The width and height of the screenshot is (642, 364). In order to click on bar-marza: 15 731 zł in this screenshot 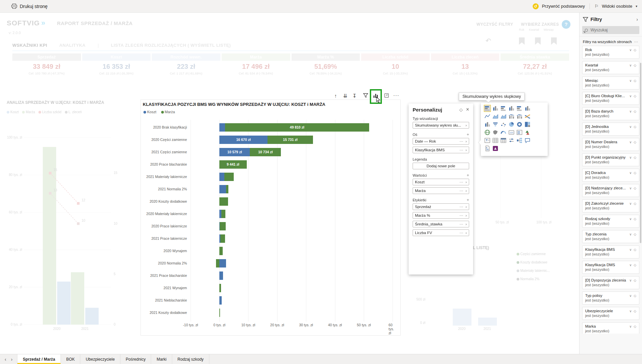, I will do `click(290, 140)`.